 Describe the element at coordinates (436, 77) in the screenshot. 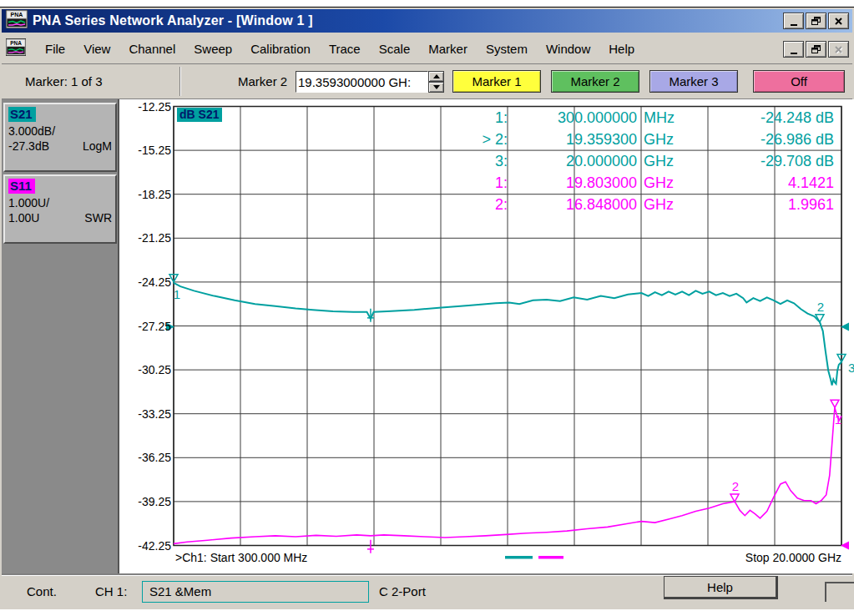

I see `stepper-up-button` at that location.